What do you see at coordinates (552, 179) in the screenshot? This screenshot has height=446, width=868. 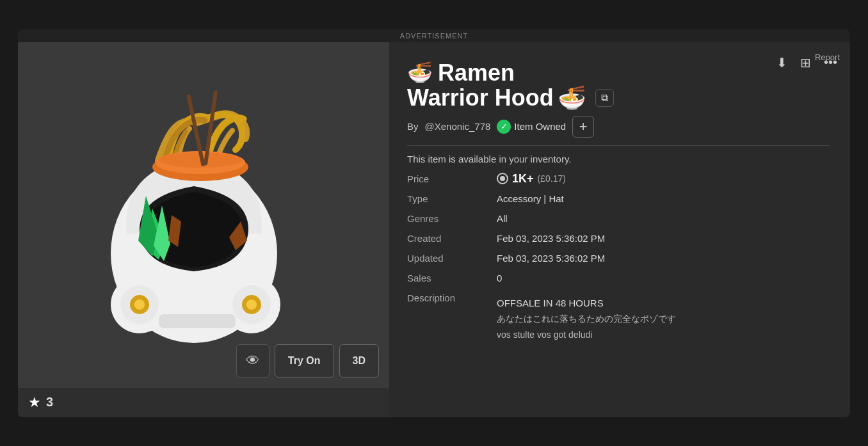 I see `price-secondary: (£0.17)` at bounding box center [552, 179].